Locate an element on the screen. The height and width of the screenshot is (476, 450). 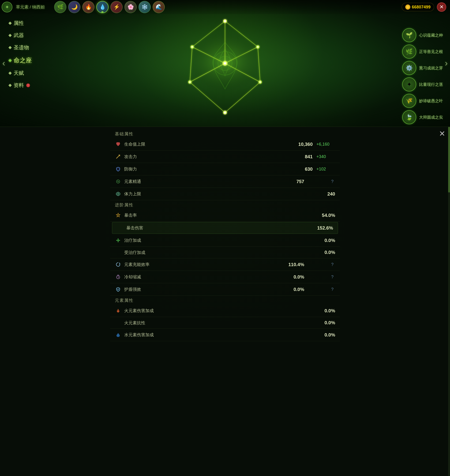
character-tab-7: ❄️ is located at coordinates (144, 7).